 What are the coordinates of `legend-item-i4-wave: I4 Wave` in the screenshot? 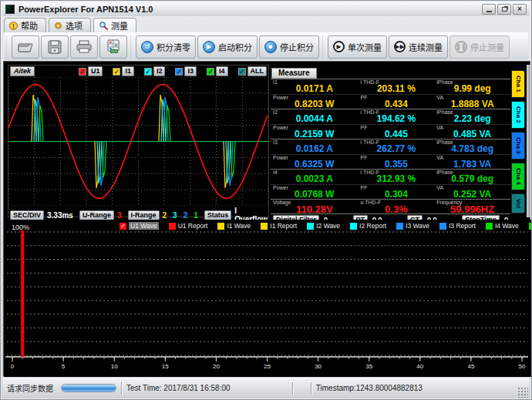 It's located at (503, 226).